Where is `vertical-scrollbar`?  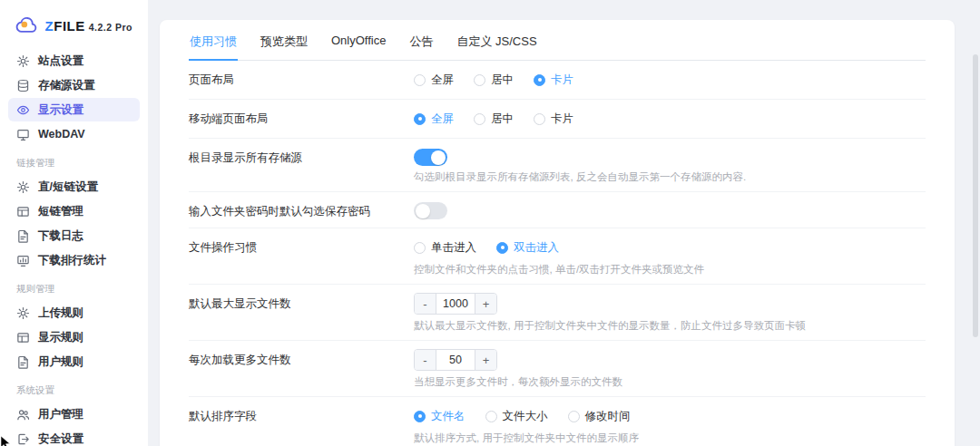 vertical-scrollbar is located at coordinates (975, 196).